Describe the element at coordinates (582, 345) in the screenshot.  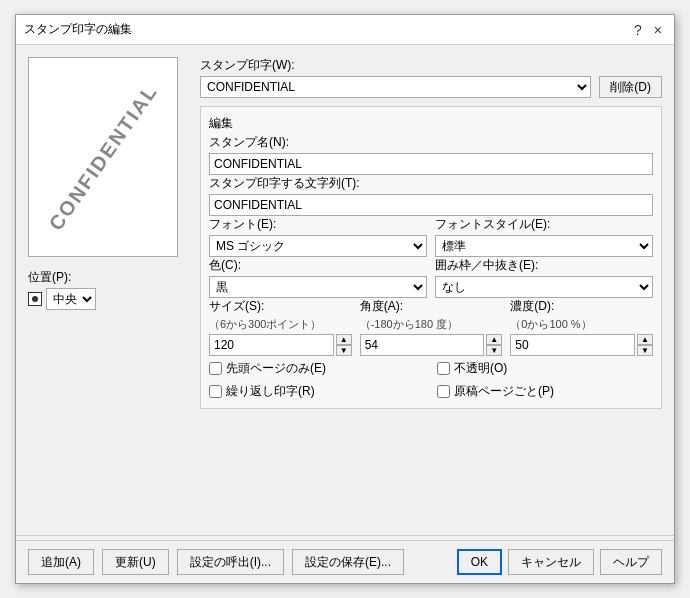
I see `density-spinner-row: ▲ ▼` at that location.